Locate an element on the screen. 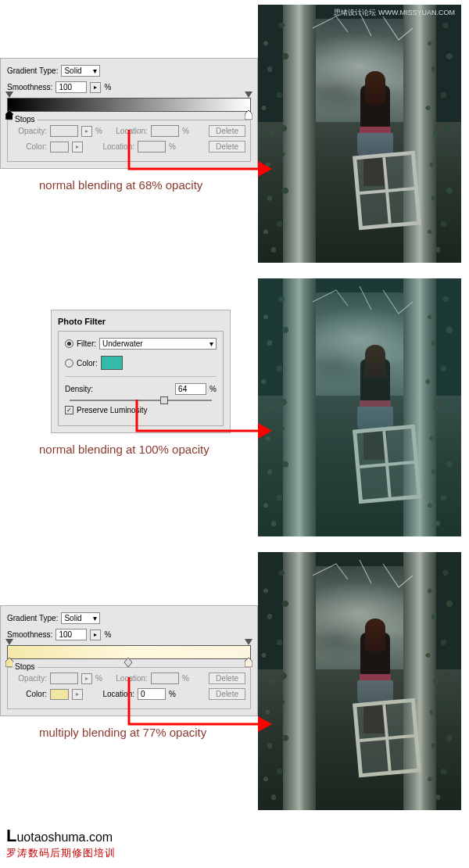 This screenshot has width=469, height=868. density-value: 64 is located at coordinates (191, 389).